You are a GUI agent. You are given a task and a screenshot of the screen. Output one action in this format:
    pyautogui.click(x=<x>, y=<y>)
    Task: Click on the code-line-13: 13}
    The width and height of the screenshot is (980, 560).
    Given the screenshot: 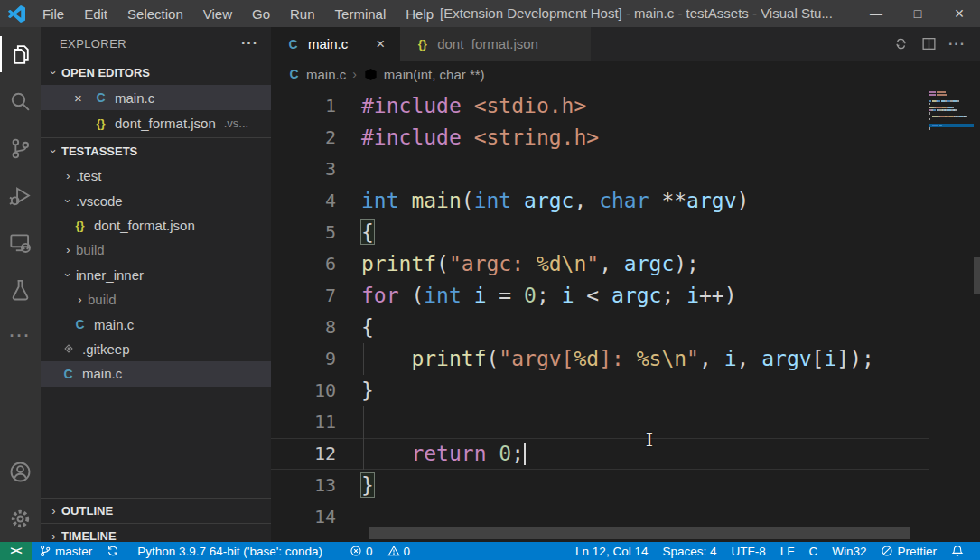 What is the action you would take?
    pyautogui.click(x=600, y=486)
    